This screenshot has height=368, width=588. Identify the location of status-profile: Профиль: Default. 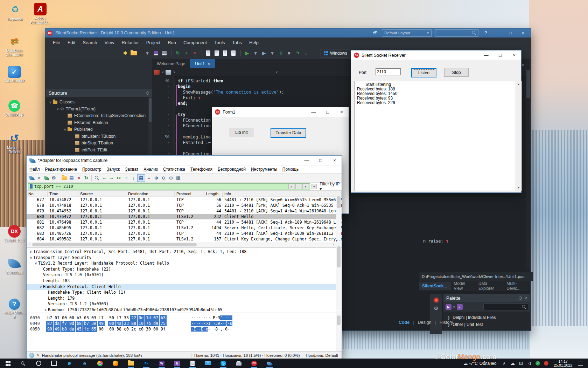
(322, 355).